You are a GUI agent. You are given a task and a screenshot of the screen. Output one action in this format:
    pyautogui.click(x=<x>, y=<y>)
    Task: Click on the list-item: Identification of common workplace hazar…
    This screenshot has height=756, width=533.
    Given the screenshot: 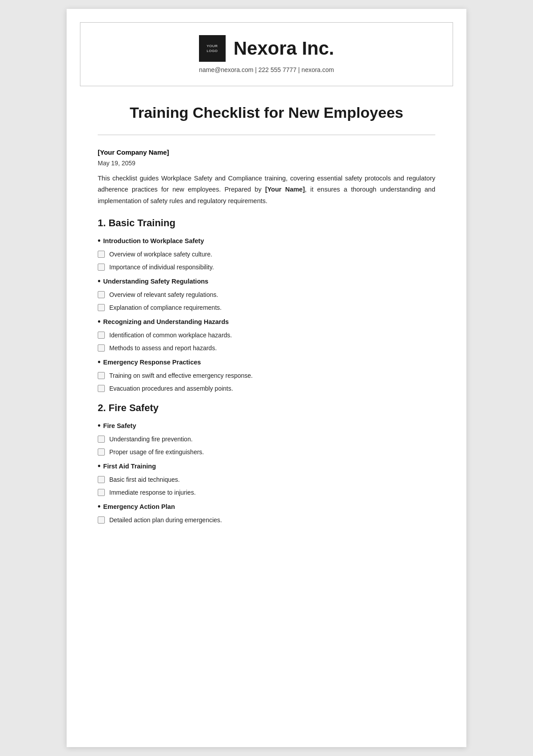 What is the action you would take?
    pyautogui.click(x=266, y=335)
    